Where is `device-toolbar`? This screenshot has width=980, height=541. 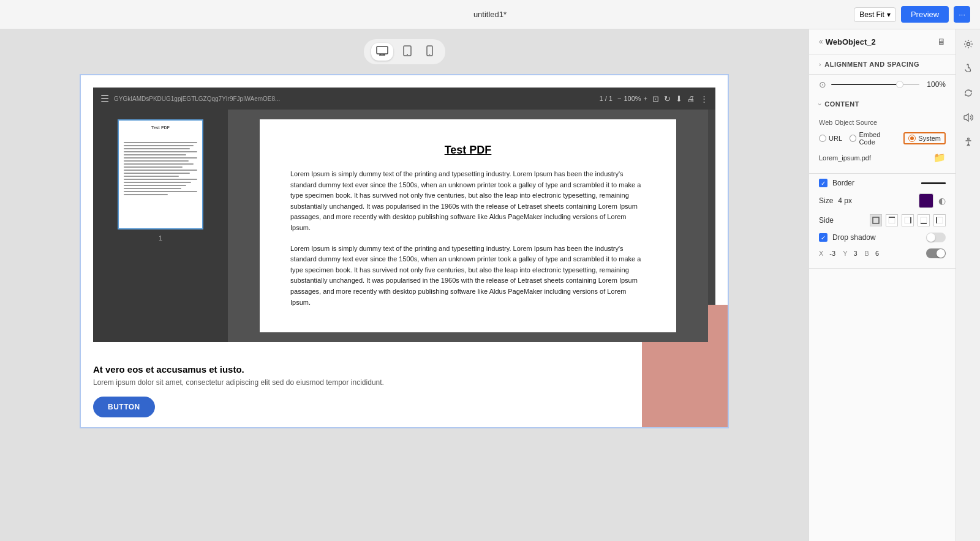
device-toolbar is located at coordinates (404, 51).